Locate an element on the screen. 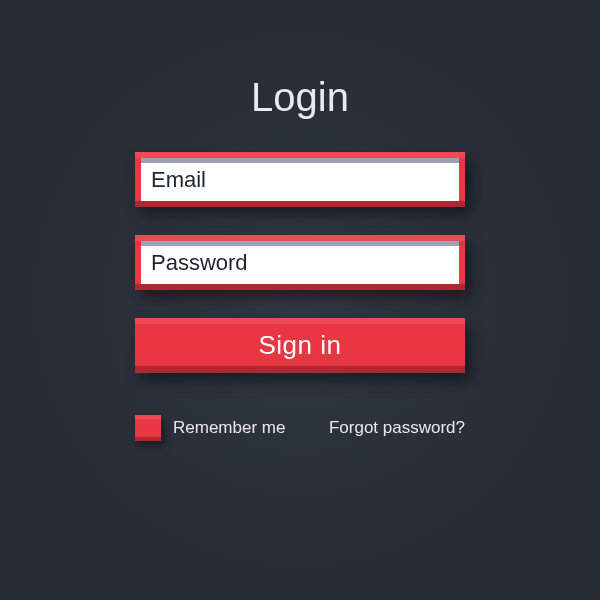 The height and width of the screenshot is (600, 600). bottom-row: Remember me Forgot password? is located at coordinates (300, 428).